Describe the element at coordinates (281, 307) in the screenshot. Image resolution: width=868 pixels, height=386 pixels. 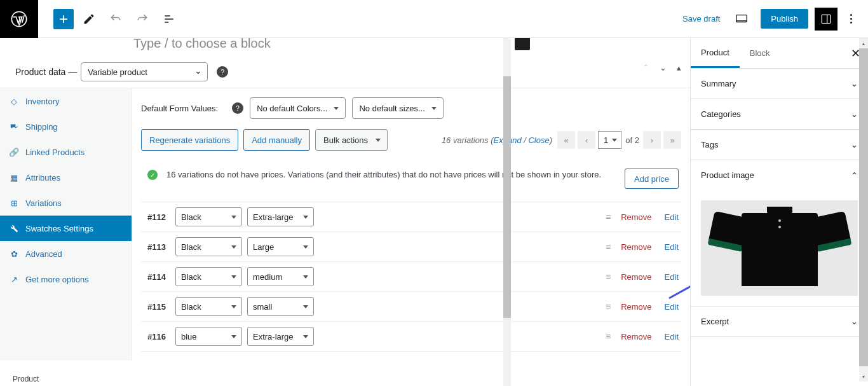
I see `variation-size-select: small` at that location.